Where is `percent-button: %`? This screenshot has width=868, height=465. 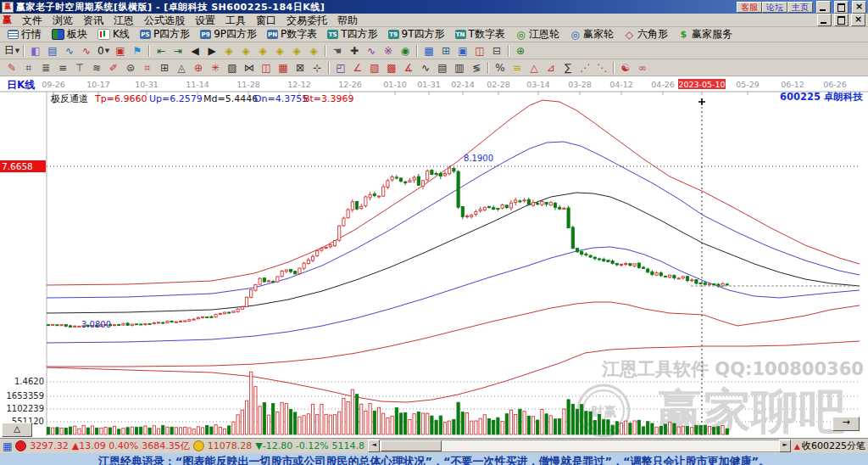 percent-button: % is located at coordinates (500, 68).